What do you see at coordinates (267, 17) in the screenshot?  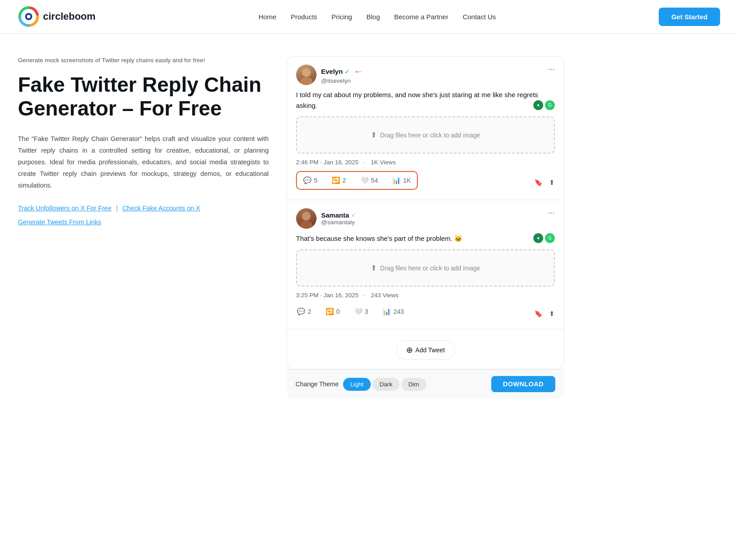 I see `nav-home: Home` at bounding box center [267, 17].